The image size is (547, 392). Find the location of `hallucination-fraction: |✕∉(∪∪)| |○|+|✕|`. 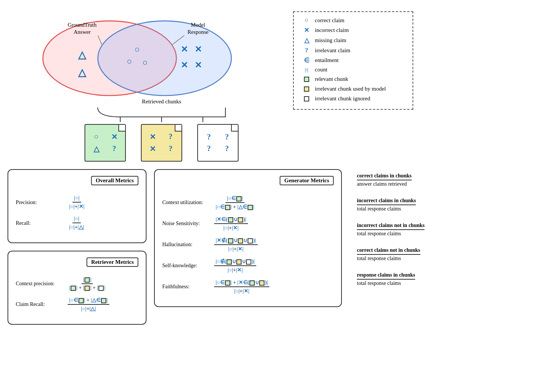

hallucination-fraction: |✕∉(∪∪)| |○|+|✕| is located at coordinates (236, 245).